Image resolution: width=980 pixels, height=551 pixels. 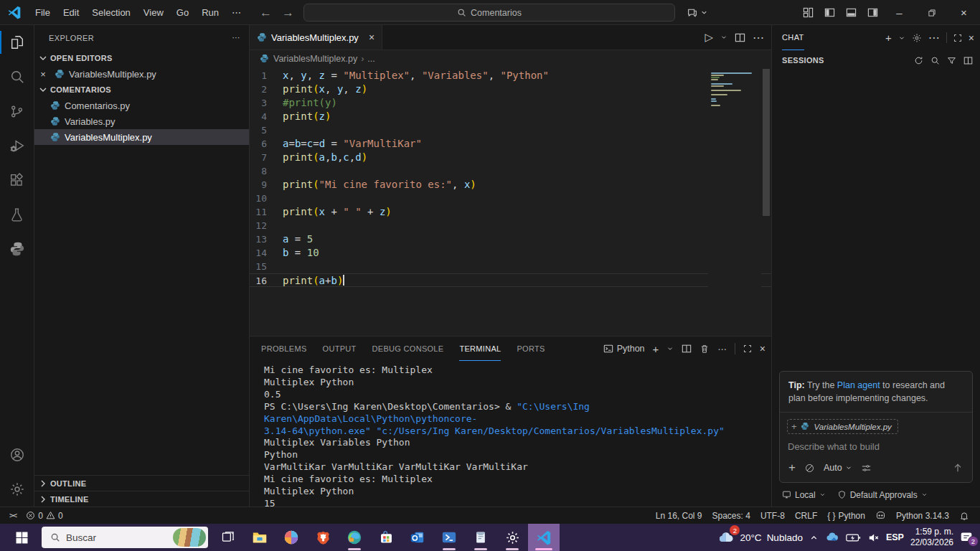 I want to click on taskbar-search: Buscar, so click(x=125, y=537).